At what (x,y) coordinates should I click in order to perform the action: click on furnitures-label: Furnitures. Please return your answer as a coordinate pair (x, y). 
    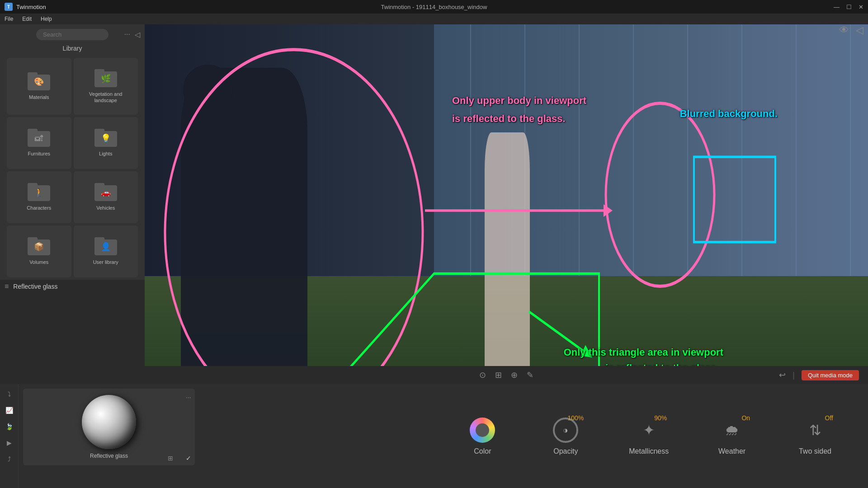
    Looking at the image, I should click on (39, 154).